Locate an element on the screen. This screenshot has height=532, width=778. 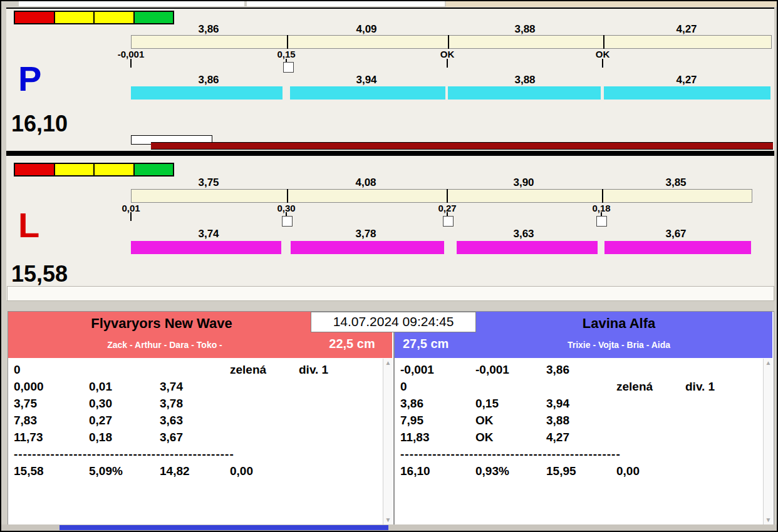
p-upper-split-3: 3,88 is located at coordinates (525, 29).